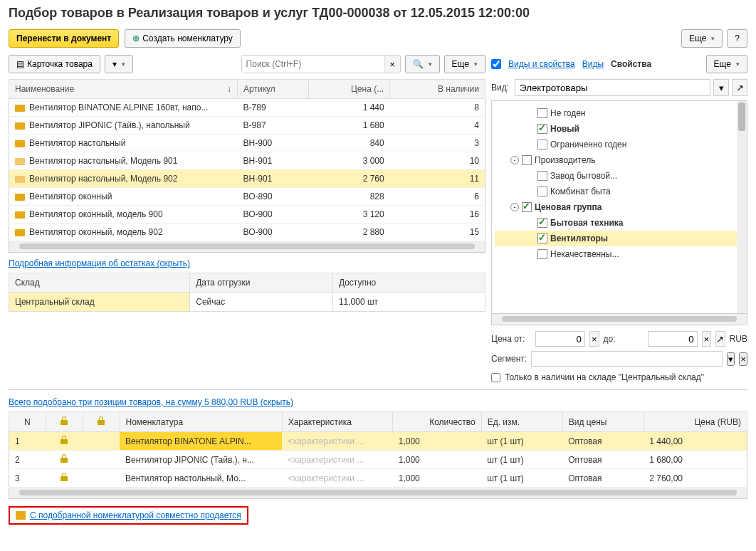  I want to click on folder-icon, so click(20, 215).